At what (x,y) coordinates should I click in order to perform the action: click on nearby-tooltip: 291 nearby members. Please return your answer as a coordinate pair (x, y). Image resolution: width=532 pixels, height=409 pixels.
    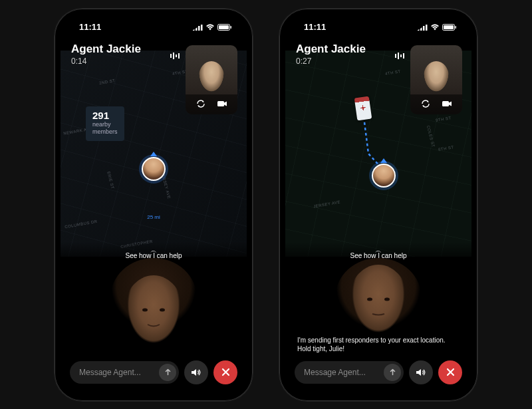
    Looking at the image, I should click on (105, 124).